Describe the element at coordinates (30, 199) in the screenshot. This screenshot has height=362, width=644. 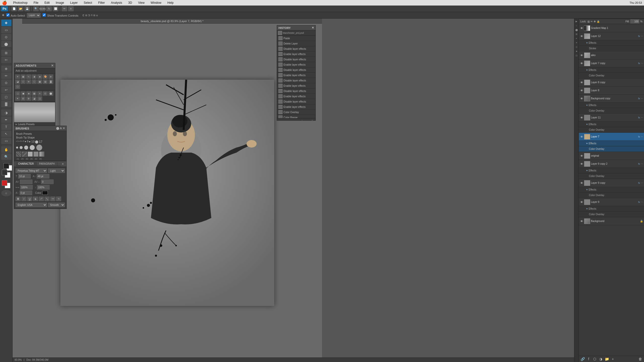
I see `underline-btn: U` at that location.